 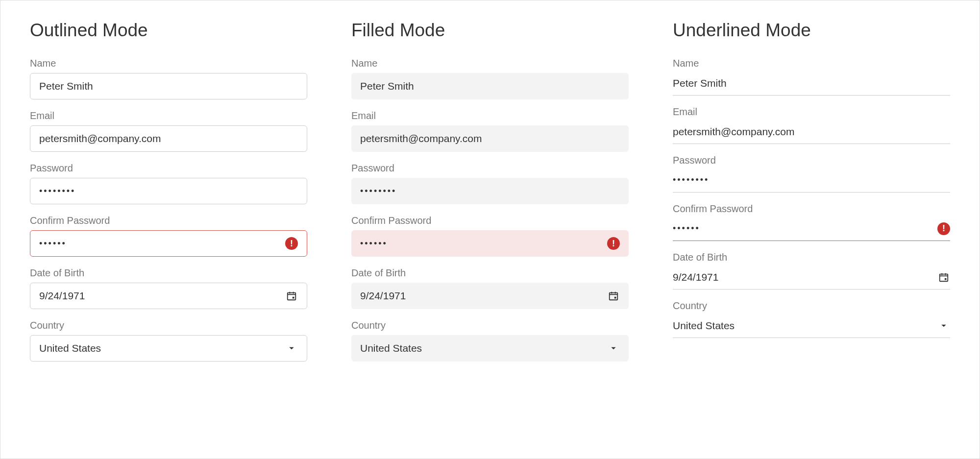 I want to click on underlined-confirm-group: Confirm Password •••••• !, so click(x=811, y=222).